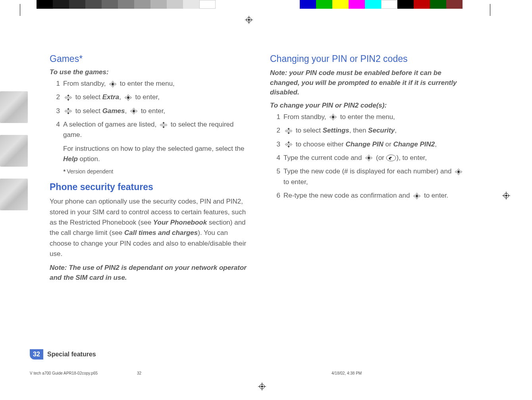  I want to click on step-2: 2 to select Settings, then Security,, so click(374, 131).